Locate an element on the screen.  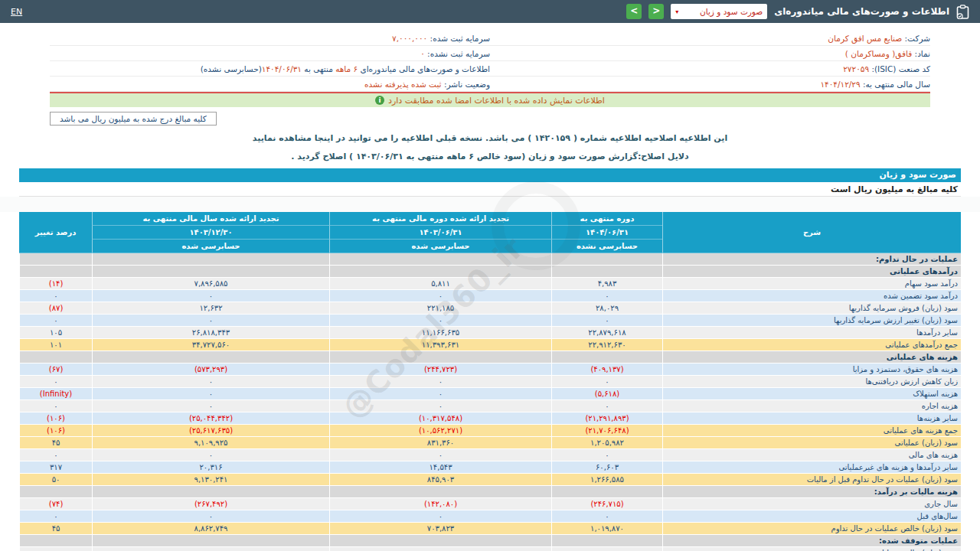
header-col1-title: دوره منتهی به is located at coordinates (606, 219).